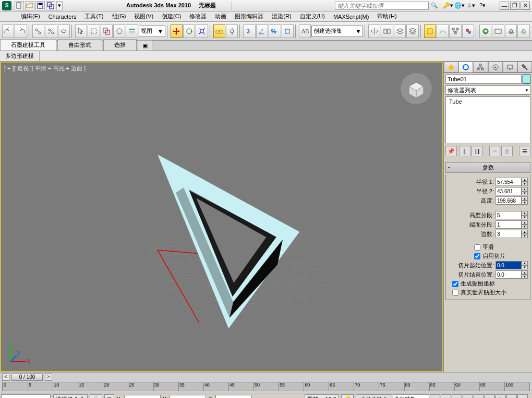  I want to click on key-icon: 🔑▾, so click(448, 6).